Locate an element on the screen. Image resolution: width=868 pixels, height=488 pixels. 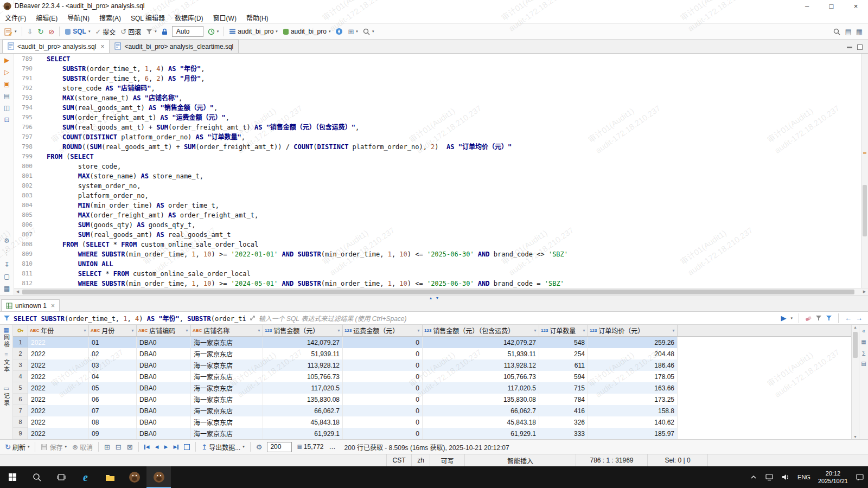
fetch-next-button: ▶ is located at coordinates (166, 447).